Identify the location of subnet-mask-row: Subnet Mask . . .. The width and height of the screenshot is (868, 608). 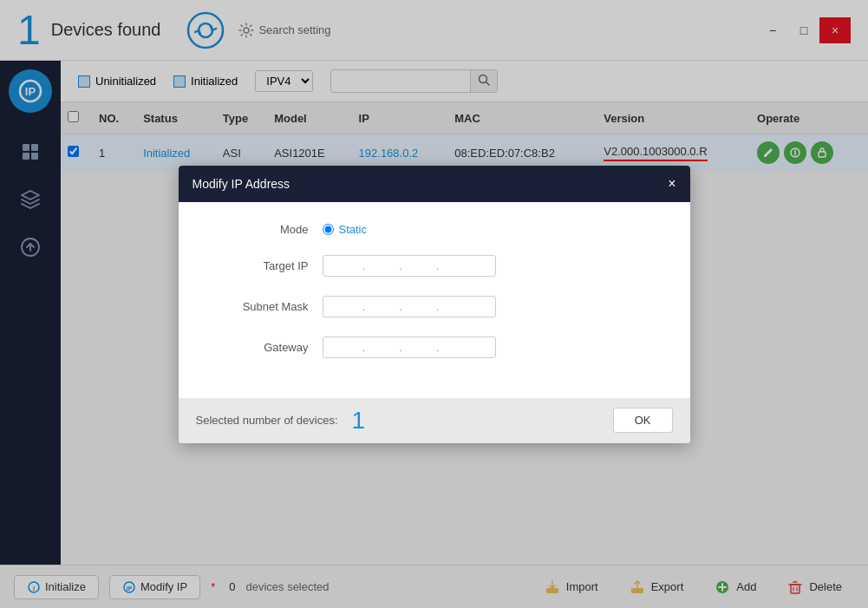
(434, 307).